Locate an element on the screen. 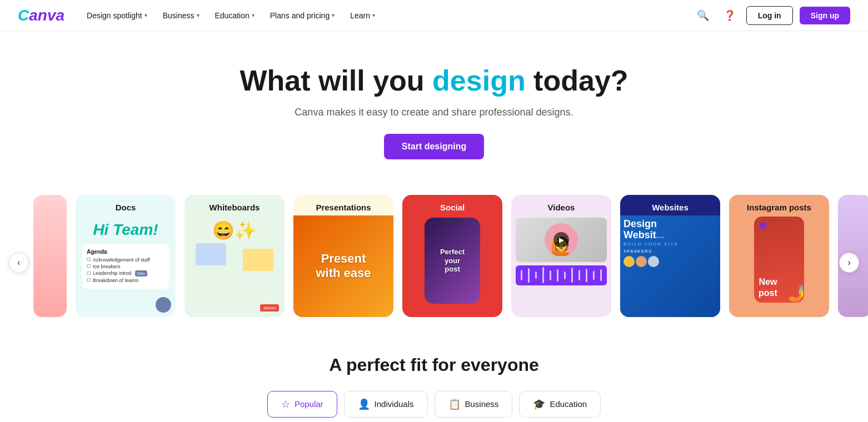 The height and width of the screenshot is (422, 868). hero-title-part1: What will you is located at coordinates (336, 81).